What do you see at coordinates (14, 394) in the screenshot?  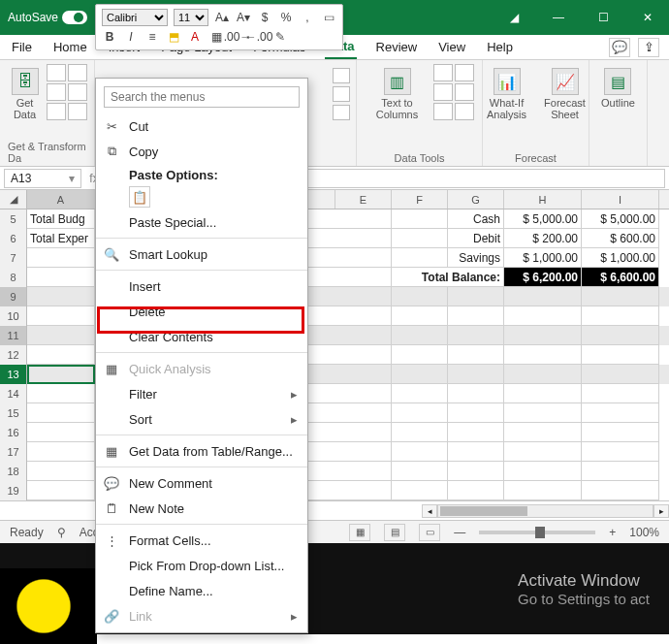 I see `row-header: 14` at bounding box center [14, 394].